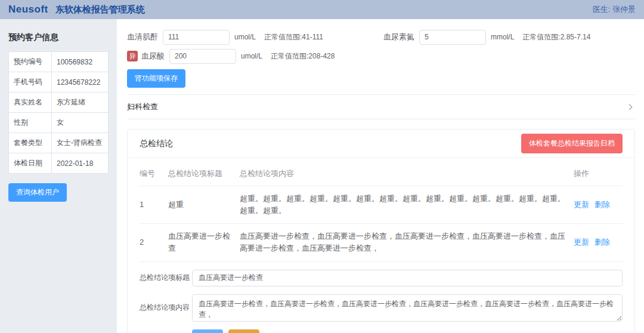 The width and height of the screenshot is (644, 333). What do you see at coordinates (166, 278) in the screenshot?
I see `conclusion-title-label: 总检结论项标题` at bounding box center [166, 278].